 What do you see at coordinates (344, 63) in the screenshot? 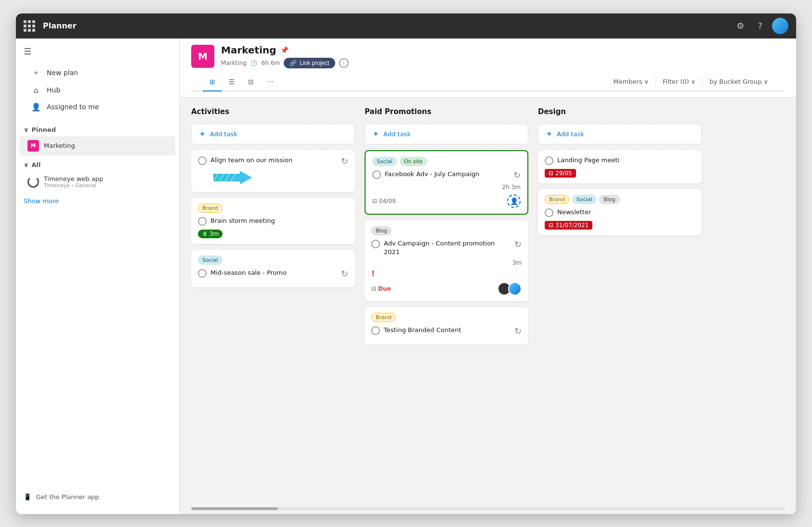
I see `info-icon: i` at bounding box center [344, 63].